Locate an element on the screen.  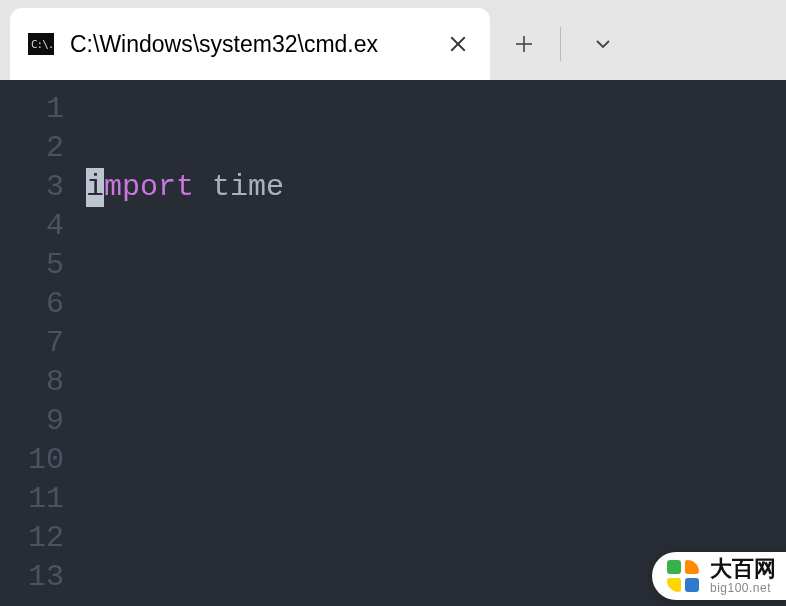
line-number: 5 is located at coordinates (32, 266).